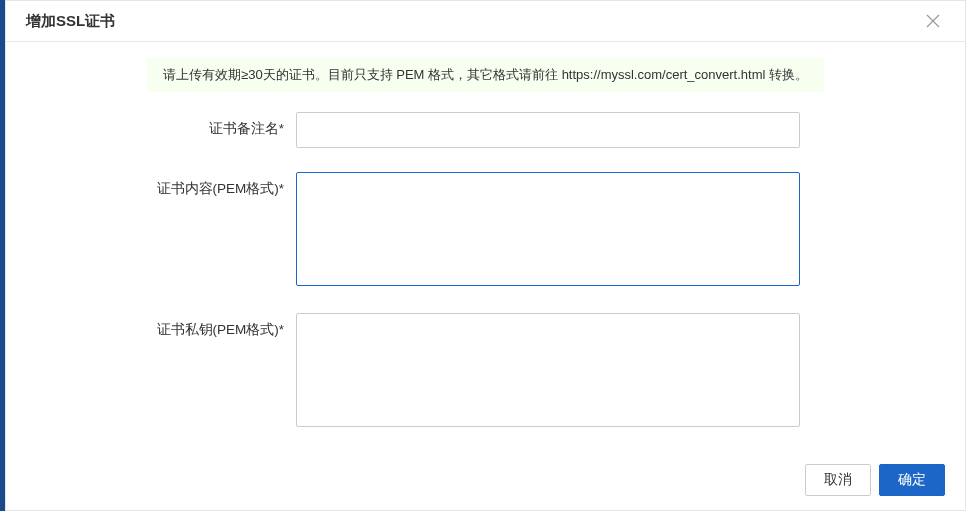 The image size is (966, 511). Describe the element at coordinates (548, 372) in the screenshot. I see `cert-private-key-wrap` at that location.